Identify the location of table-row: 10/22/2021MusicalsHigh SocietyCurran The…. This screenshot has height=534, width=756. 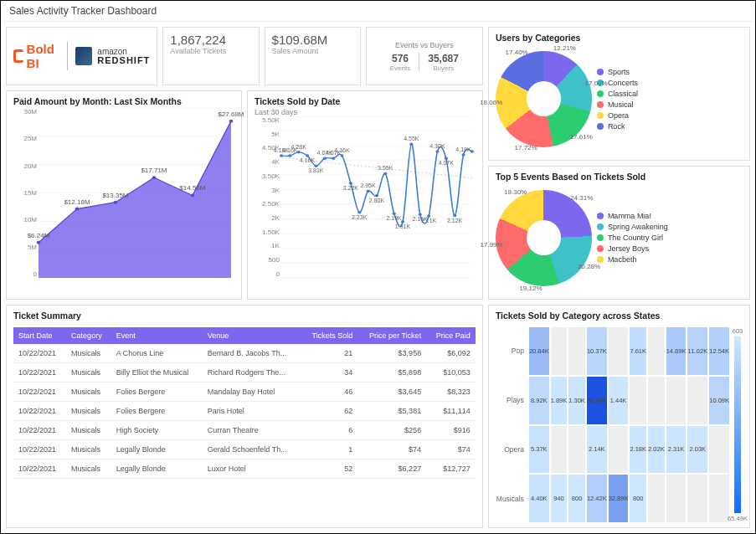
(244, 430).